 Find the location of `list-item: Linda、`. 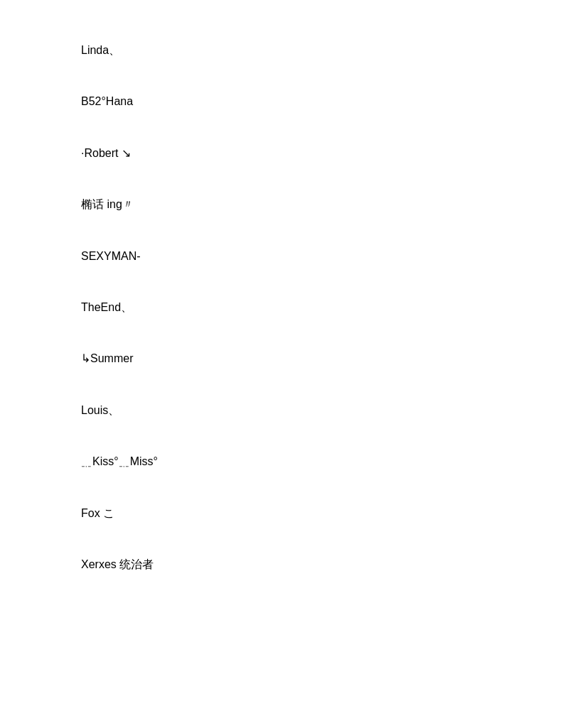

list-item: Linda、 is located at coordinates (322, 50).